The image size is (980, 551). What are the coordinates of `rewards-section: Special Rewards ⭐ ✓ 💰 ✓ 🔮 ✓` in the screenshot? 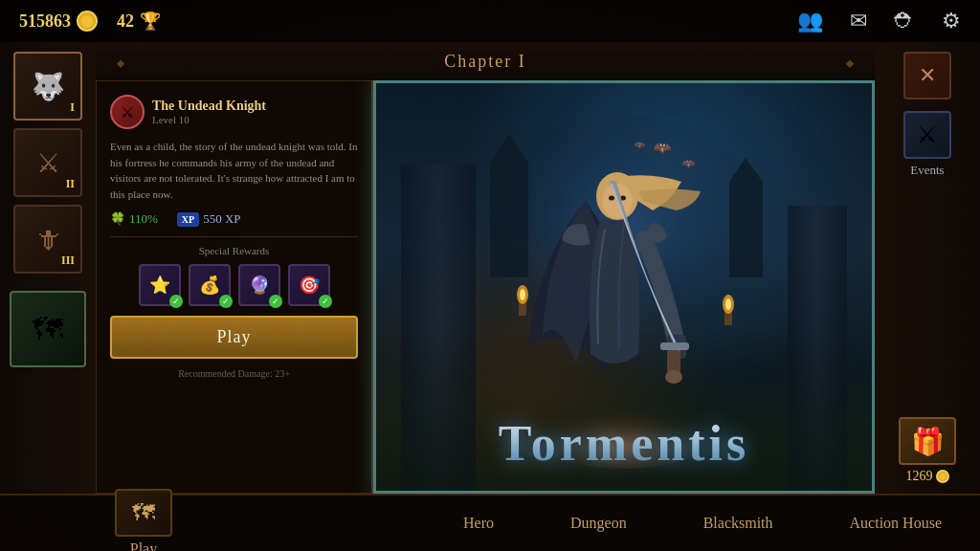 It's located at (234, 272).